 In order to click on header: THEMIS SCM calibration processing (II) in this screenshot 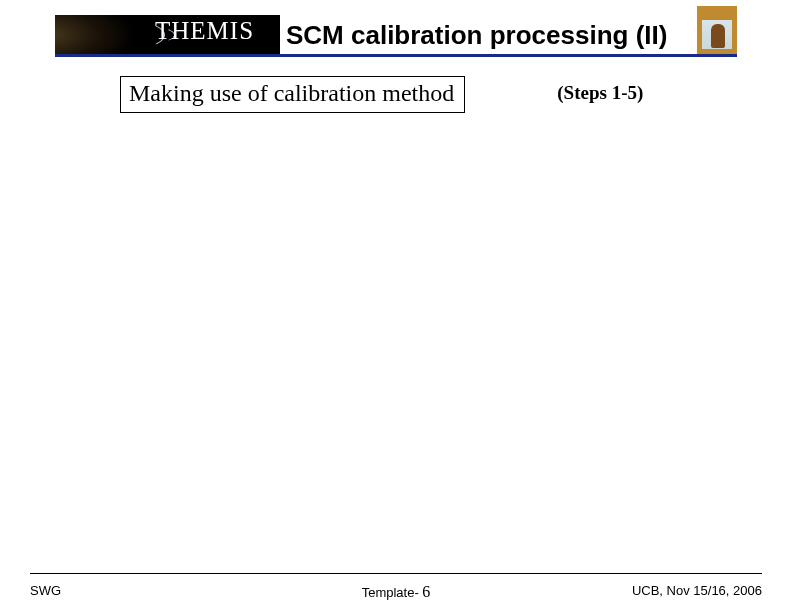, I will do `click(396, 35)`.